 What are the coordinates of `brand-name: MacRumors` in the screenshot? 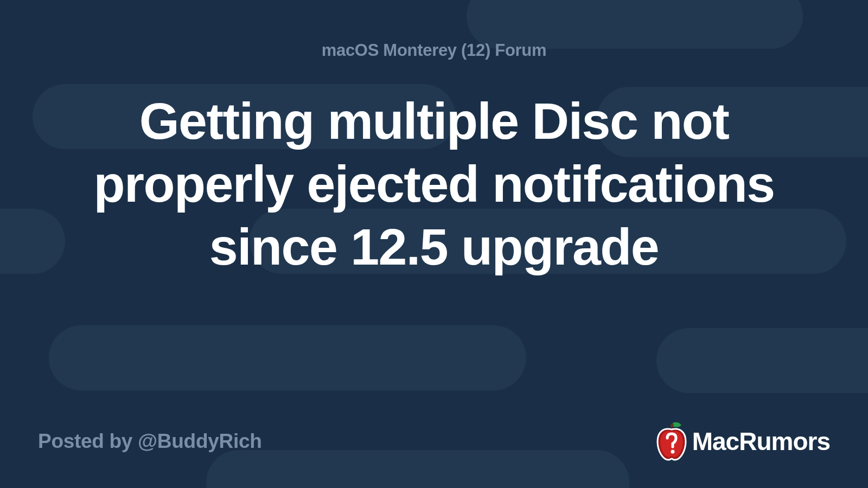 It's located at (761, 441).